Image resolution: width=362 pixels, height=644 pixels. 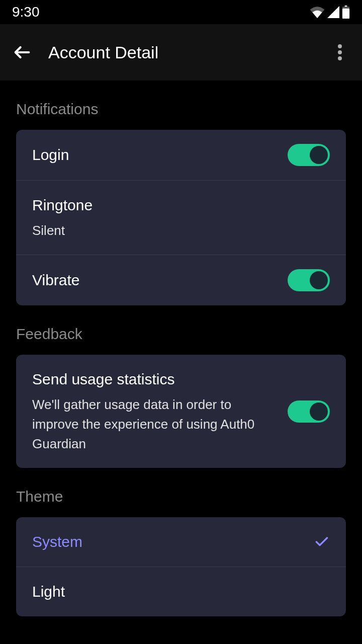 What do you see at coordinates (181, 205) in the screenshot?
I see `ringtone-title: Ringtone` at bounding box center [181, 205].